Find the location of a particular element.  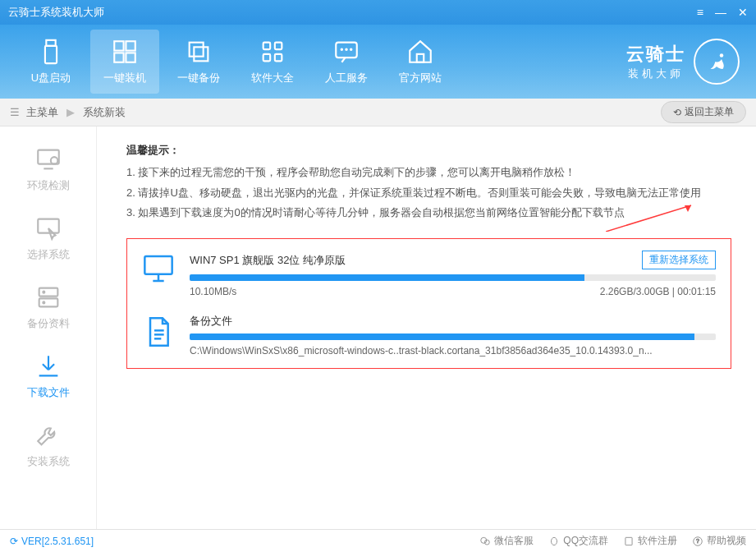

footer-links: 微信客服 QQ交流群 软件注册 ?帮助视频 is located at coordinates (612, 540).